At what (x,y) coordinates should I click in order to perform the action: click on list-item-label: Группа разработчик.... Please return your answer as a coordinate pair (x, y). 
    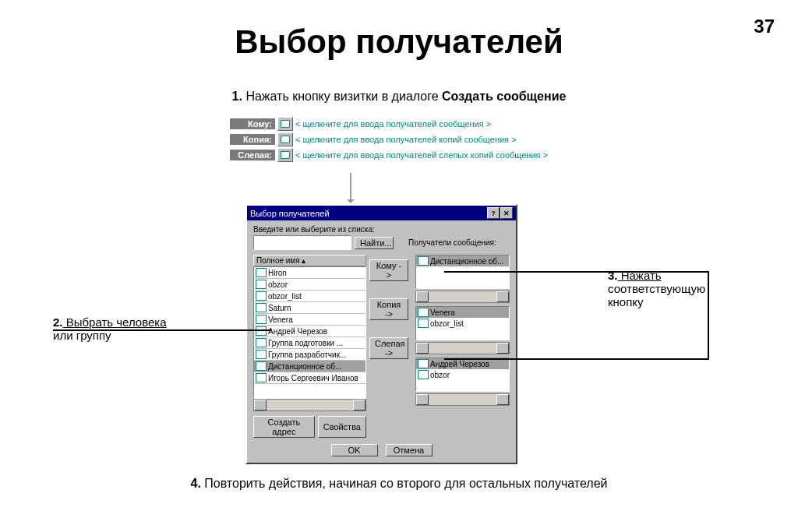
    Looking at the image, I should click on (307, 355).